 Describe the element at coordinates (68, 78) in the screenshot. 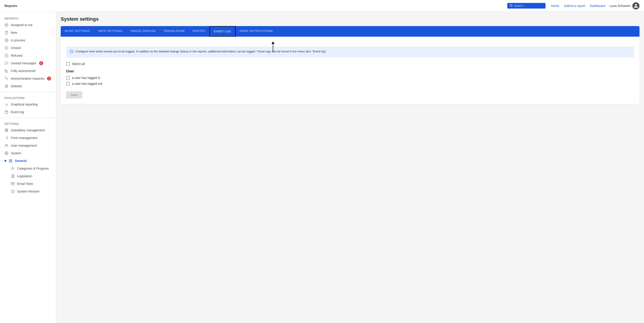

I see `user-logged-in-checkbox` at that location.